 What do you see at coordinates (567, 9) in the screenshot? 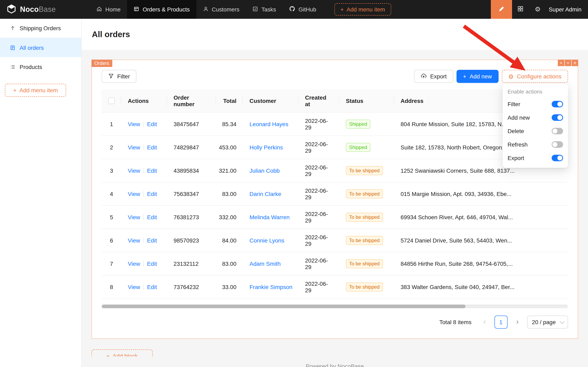
I see `user-menu: Super Admin` at bounding box center [567, 9].